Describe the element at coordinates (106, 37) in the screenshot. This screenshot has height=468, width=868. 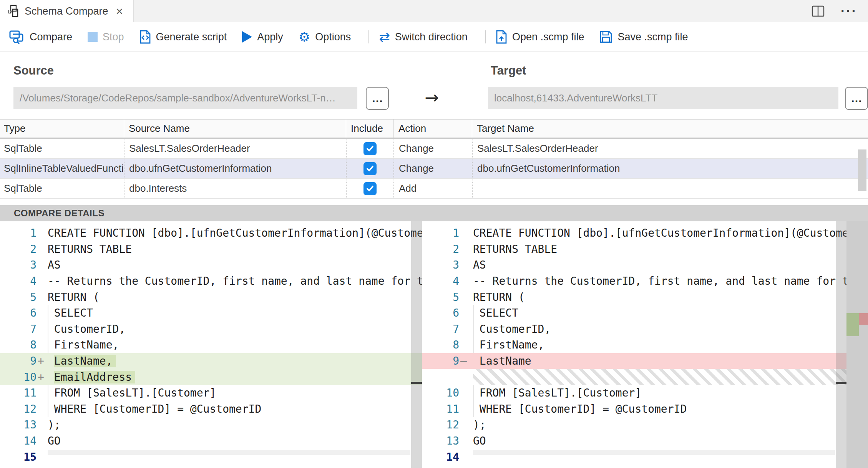
I see `stop-button: Stop` at that location.